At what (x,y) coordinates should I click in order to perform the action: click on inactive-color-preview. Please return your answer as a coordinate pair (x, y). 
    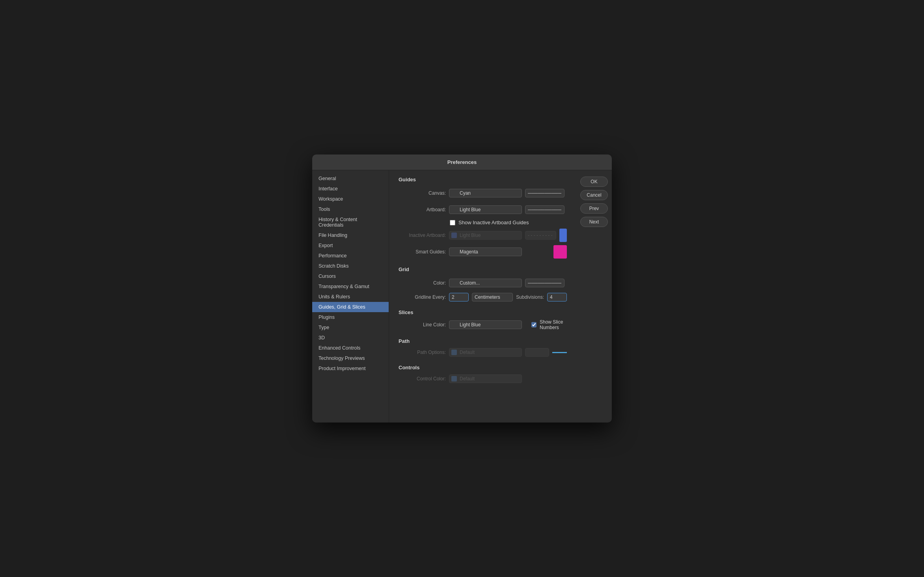
    Looking at the image, I should click on (563, 235).